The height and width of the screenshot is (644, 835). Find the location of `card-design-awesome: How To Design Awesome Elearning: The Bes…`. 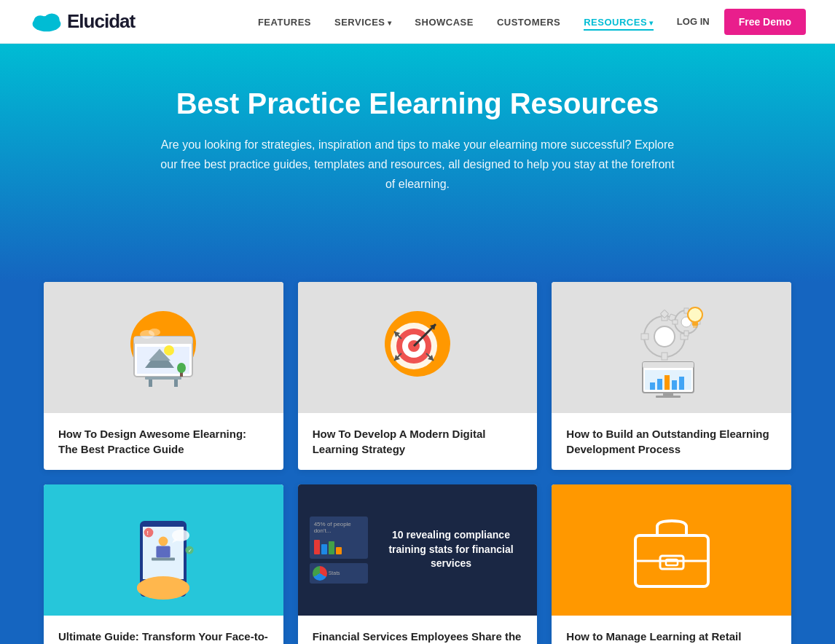

card-design-awesome: How To Design Awesome Elearning: The Bes… is located at coordinates (163, 376).